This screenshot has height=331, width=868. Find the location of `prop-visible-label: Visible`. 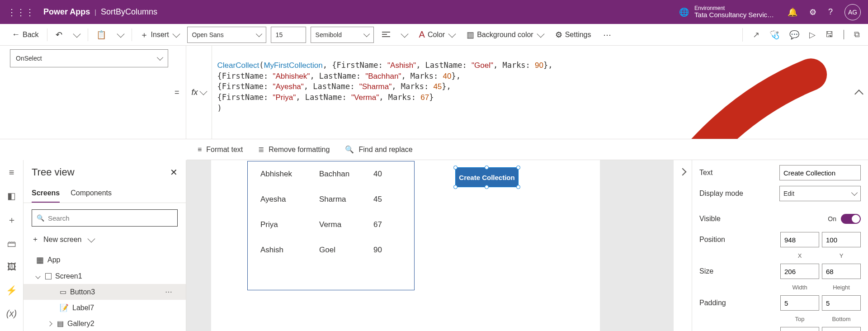

prop-visible-label: Visible is located at coordinates (764, 219).